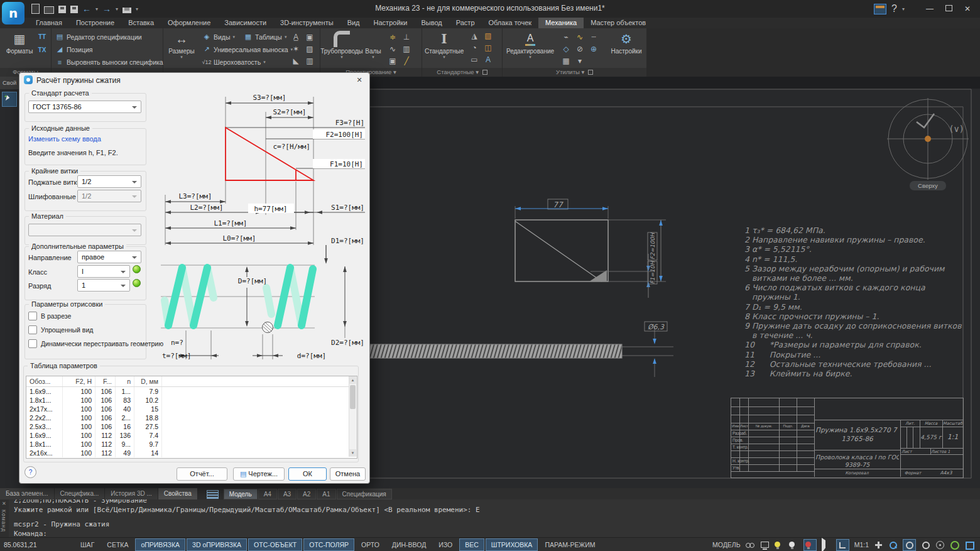  Describe the element at coordinates (62, 9) in the screenshot. I see `save-icon` at that location.